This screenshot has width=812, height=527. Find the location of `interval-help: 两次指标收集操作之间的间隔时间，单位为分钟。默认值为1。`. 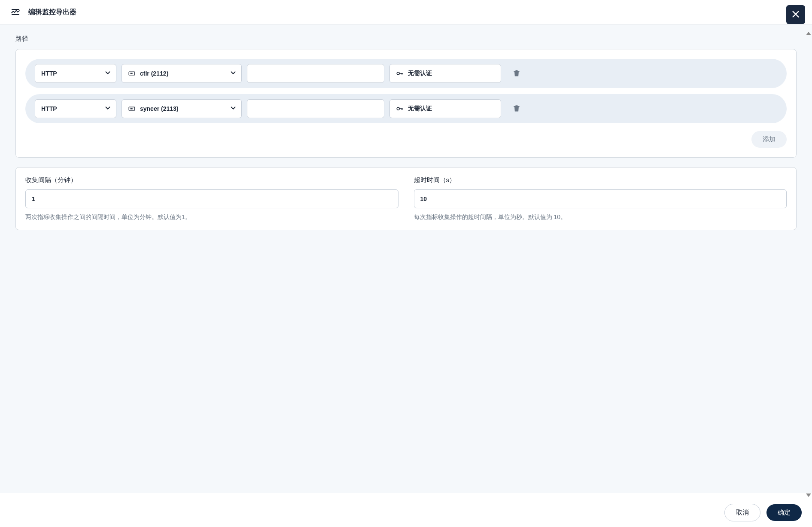

interval-help: 两次指标收集操作之间的间隔时间，单位为分钟。默认值为1。 is located at coordinates (212, 217).